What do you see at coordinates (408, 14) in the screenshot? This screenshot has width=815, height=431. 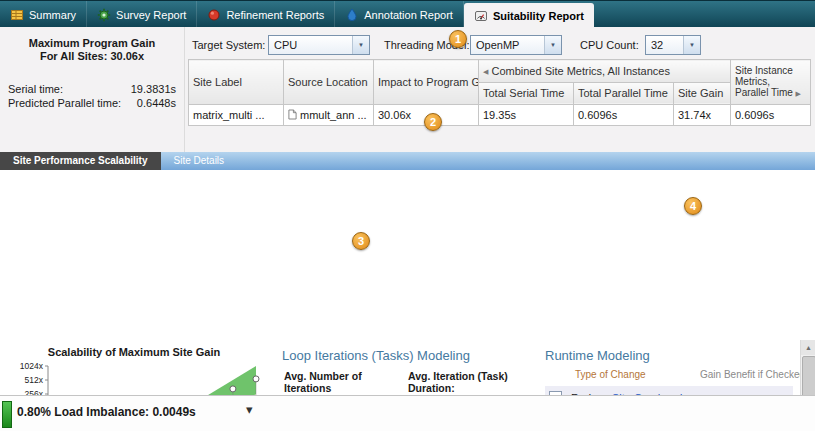 I see `report-tabbar: Summary Survey Report Refinement Reports…` at bounding box center [408, 14].